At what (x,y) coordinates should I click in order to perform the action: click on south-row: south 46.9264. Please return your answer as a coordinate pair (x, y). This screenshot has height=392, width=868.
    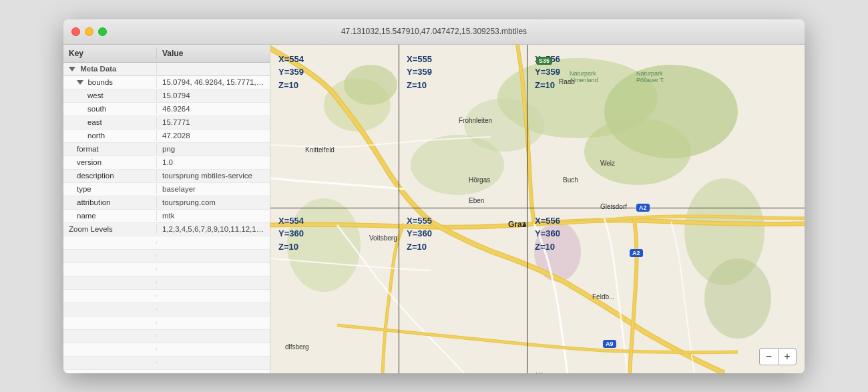
    Looking at the image, I should click on (167, 110).